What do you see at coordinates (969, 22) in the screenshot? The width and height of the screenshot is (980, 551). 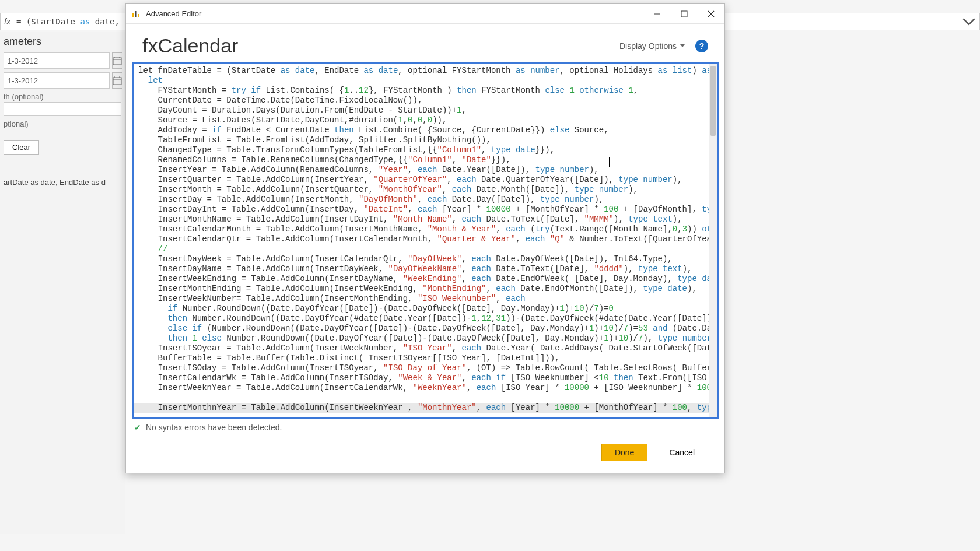 I see `formula-expand-icon` at bounding box center [969, 22].